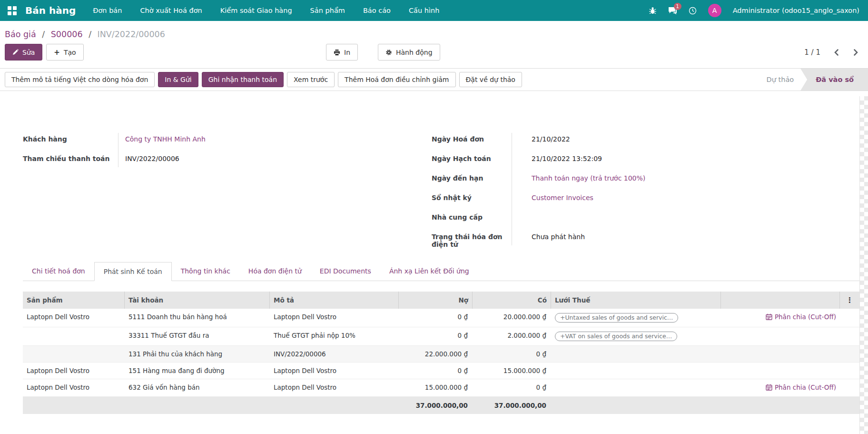 The width and height of the screenshot is (868, 434). What do you see at coordinates (15, 52) in the screenshot?
I see `edit-pencil-icon` at bounding box center [15, 52].